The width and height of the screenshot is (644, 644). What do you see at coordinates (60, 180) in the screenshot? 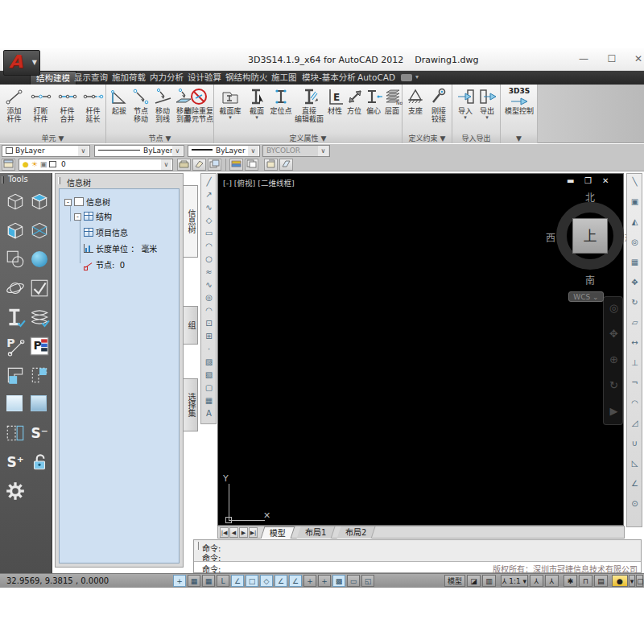
I see `panel-grip` at bounding box center [60, 180].